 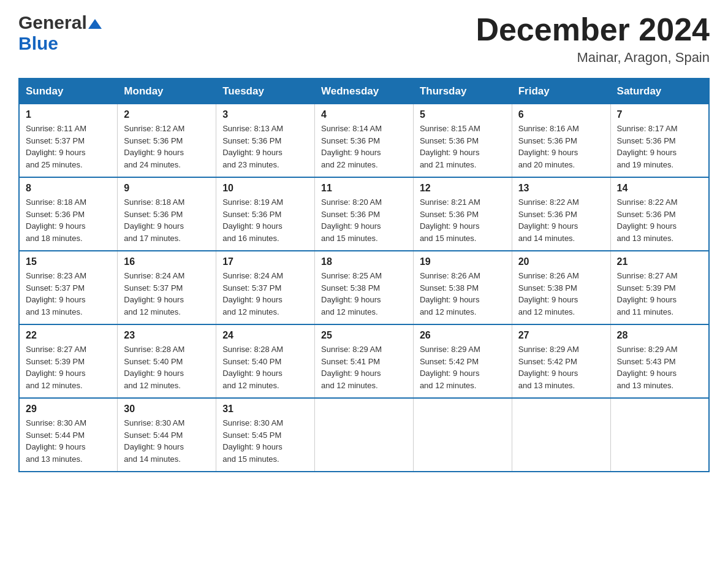 I want to click on week-row-3: 15 Sunrise: 8:23 AM Sunset: 5:37 PM Dayl…, so click(x=364, y=288).